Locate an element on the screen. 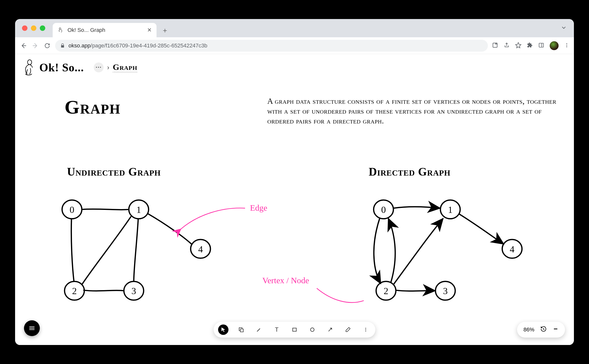  menu-fab is located at coordinates (32, 328).